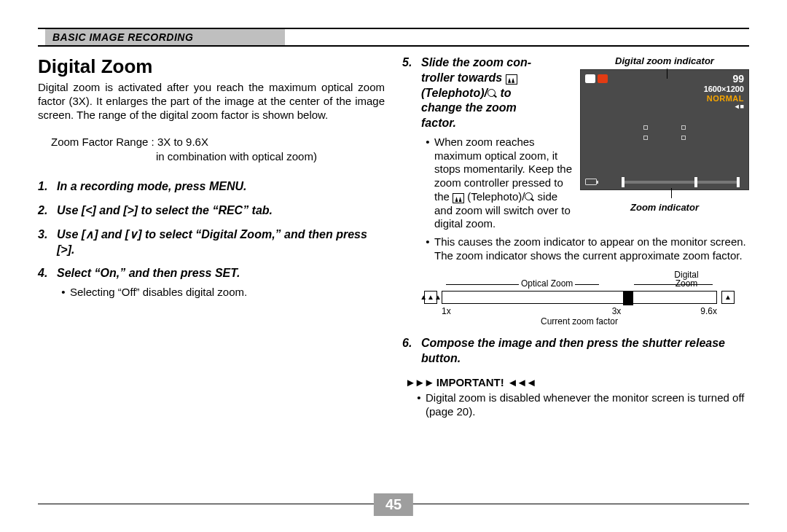 Image resolution: width=787 pixels, height=532 pixels. What do you see at coordinates (211, 187) in the screenshot?
I see `step-1: 1. In a recording mode, press MENU.` at bounding box center [211, 187].